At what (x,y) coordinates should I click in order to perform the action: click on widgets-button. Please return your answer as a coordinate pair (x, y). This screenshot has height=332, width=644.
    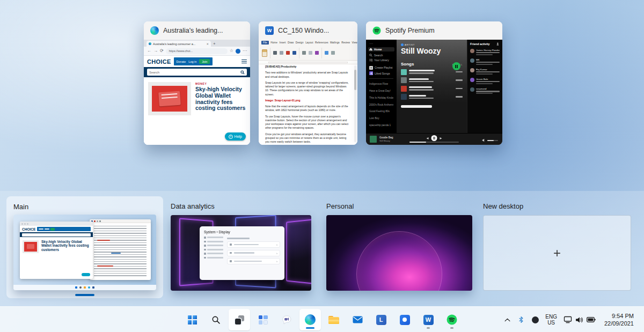
    Looking at the image, I should click on (263, 320).